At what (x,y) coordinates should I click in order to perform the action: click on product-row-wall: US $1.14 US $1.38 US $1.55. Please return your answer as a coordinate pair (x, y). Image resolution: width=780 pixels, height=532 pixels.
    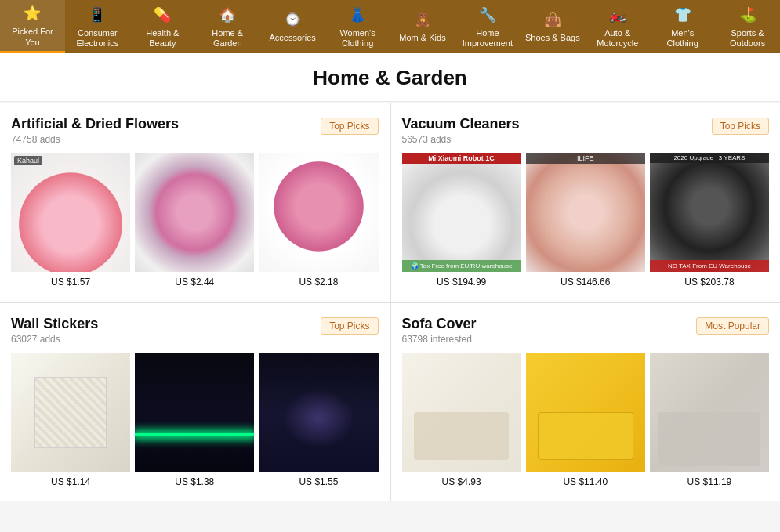
    Looking at the image, I should click on (194, 420).